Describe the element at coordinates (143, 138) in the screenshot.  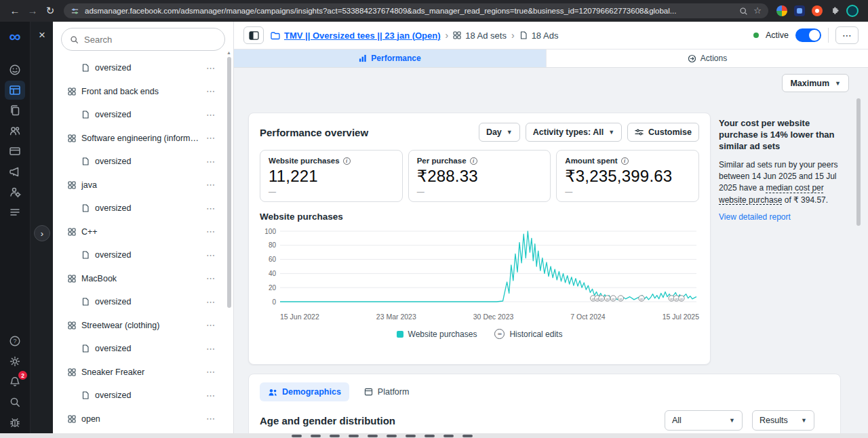
I see `sidebar-list-item: Software engineering (information t... ⋯` at that location.